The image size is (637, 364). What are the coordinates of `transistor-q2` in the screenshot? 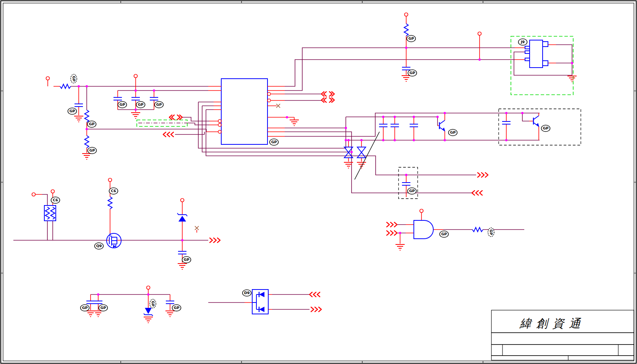 It's located at (537, 121).